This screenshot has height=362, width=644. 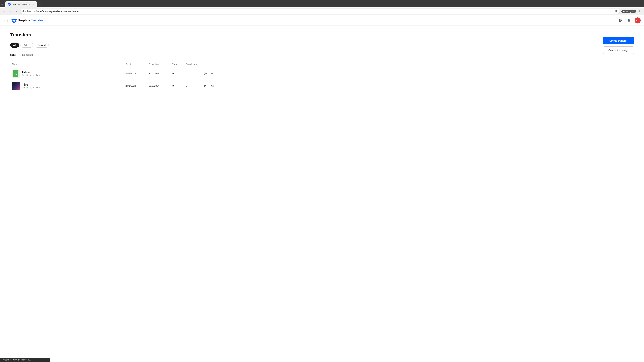 What do you see at coordinates (612, 11) in the screenshot?
I see `bookmark-icon: ☆` at bounding box center [612, 11].